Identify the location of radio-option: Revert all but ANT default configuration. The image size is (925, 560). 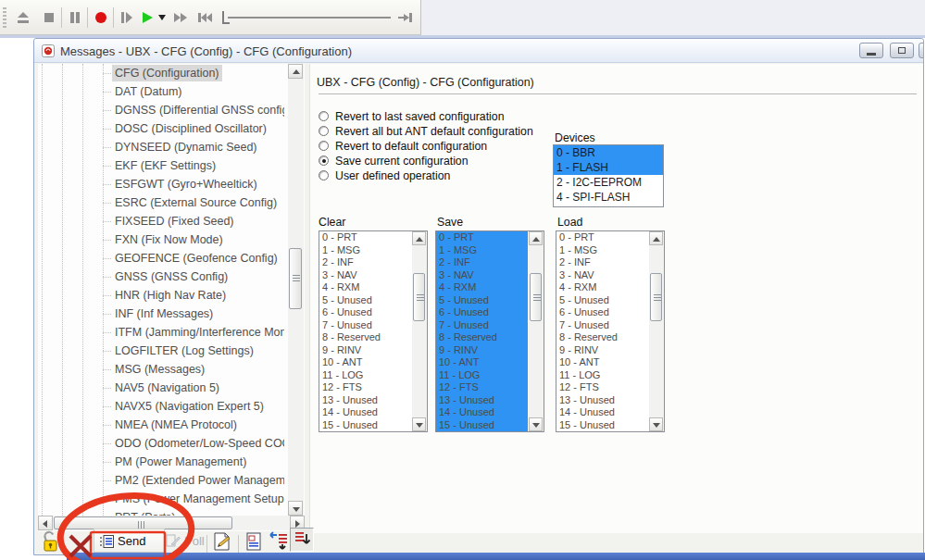
(448, 131).